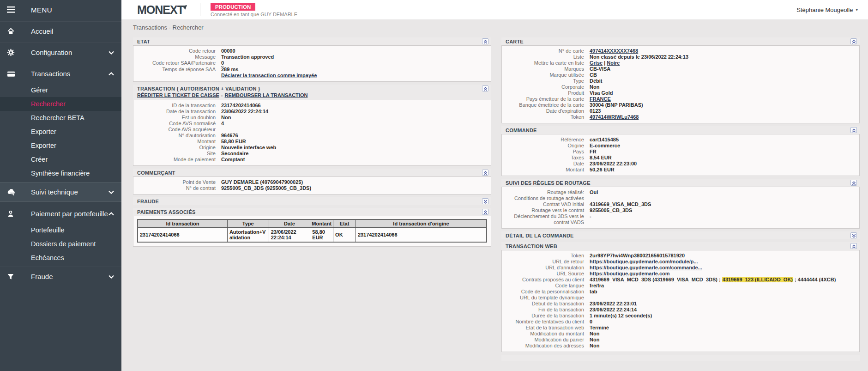 The height and width of the screenshot is (371, 868). I want to click on table-cell: 23/06/2022 22:24:14, so click(289, 235).